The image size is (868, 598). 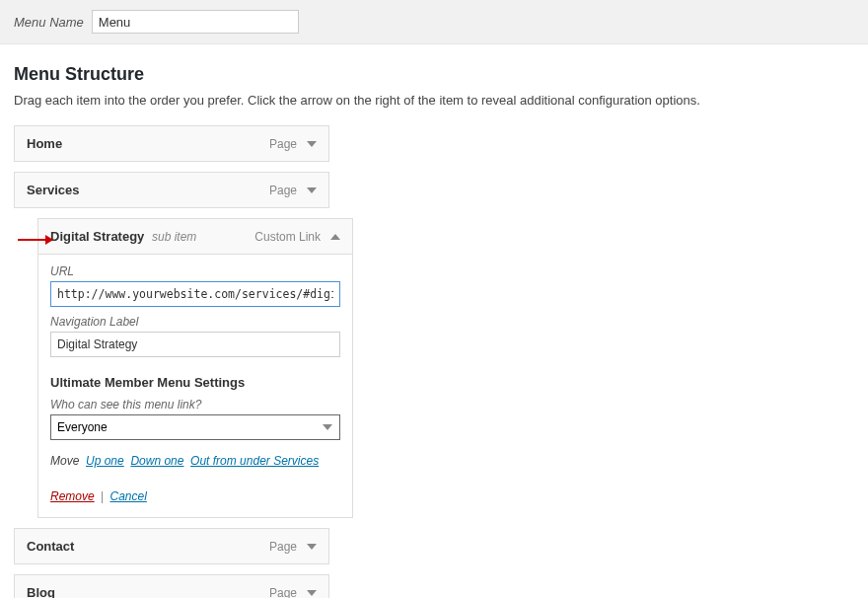 I want to click on sub-item-label: sub item, so click(x=174, y=237).